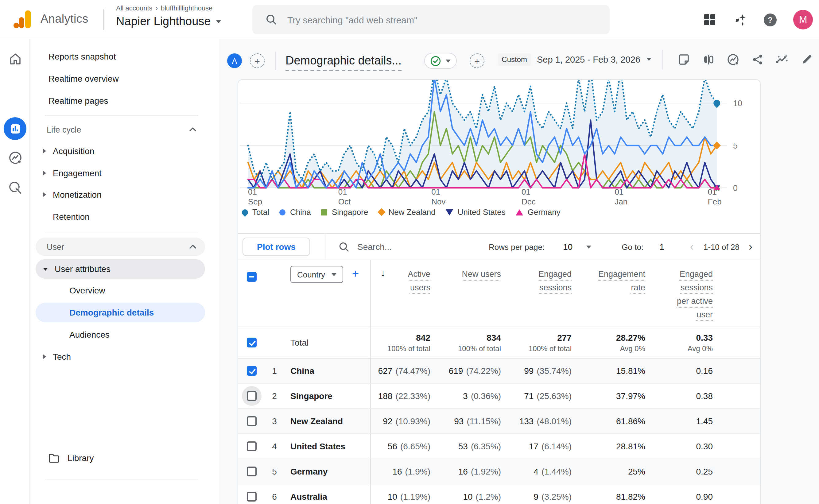 The image size is (819, 504). I want to click on sidebar-item-label: Realtime pages, so click(79, 101).